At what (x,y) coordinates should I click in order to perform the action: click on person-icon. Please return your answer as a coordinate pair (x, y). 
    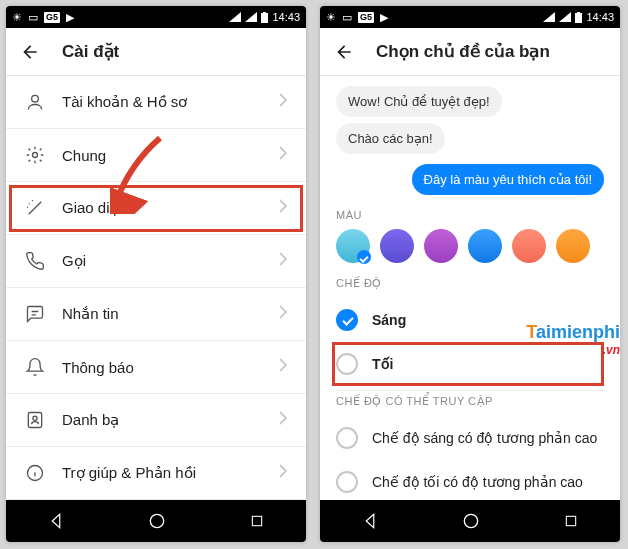
    Looking at the image, I should click on (35, 102).